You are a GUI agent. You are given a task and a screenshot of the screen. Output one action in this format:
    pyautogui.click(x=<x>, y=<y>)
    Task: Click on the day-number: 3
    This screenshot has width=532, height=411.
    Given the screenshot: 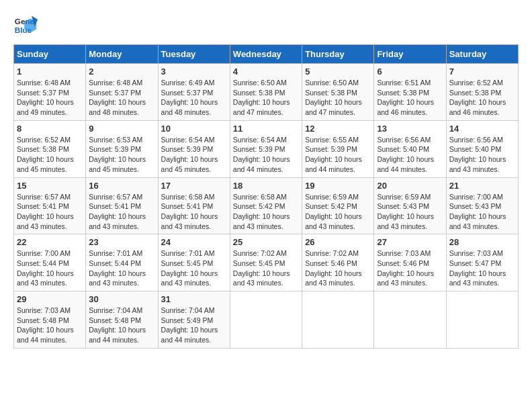 What is the action you would take?
    pyautogui.click(x=194, y=71)
    